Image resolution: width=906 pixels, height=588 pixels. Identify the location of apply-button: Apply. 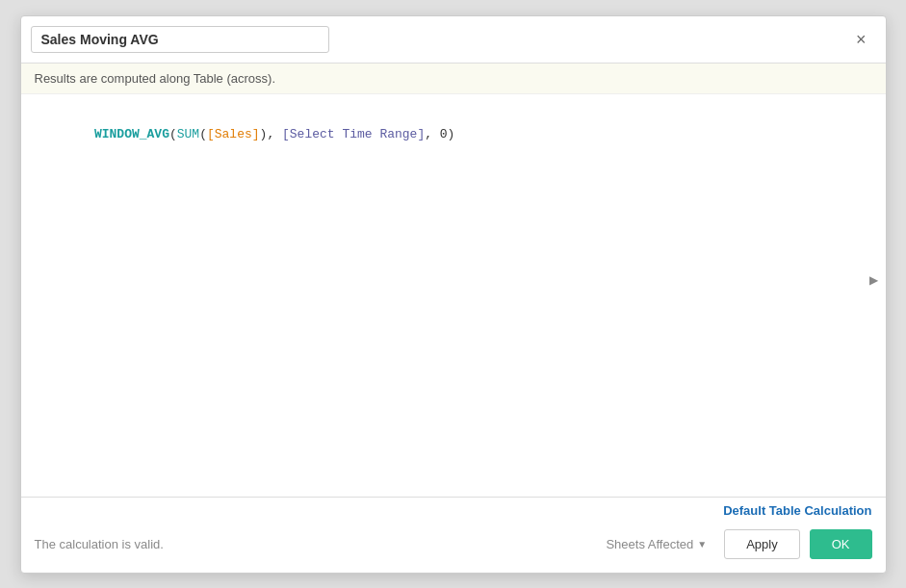
(763, 545).